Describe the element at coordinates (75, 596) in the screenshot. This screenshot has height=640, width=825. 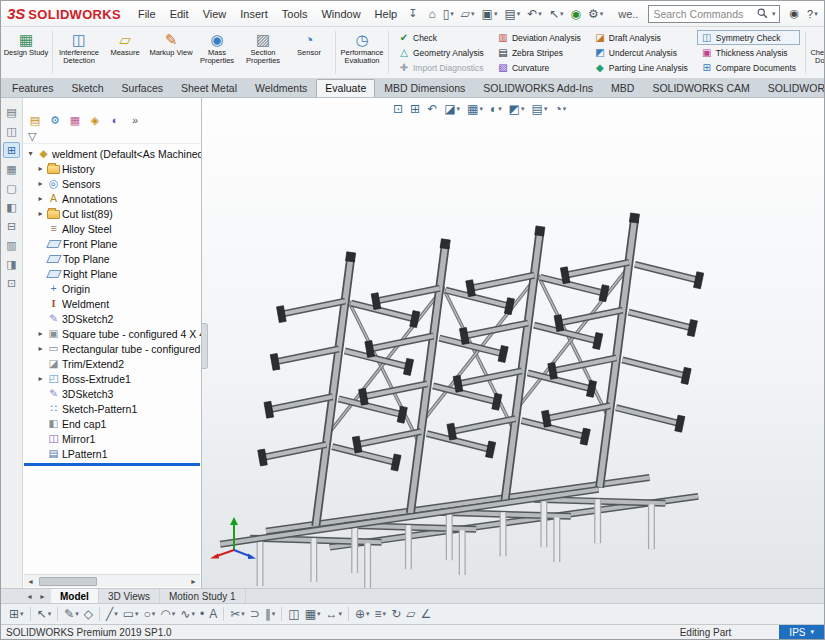
I see `document-tab-model: Model` at that location.